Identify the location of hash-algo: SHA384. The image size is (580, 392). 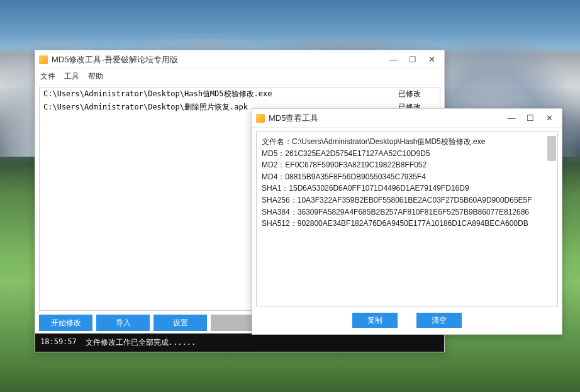
(276, 213).